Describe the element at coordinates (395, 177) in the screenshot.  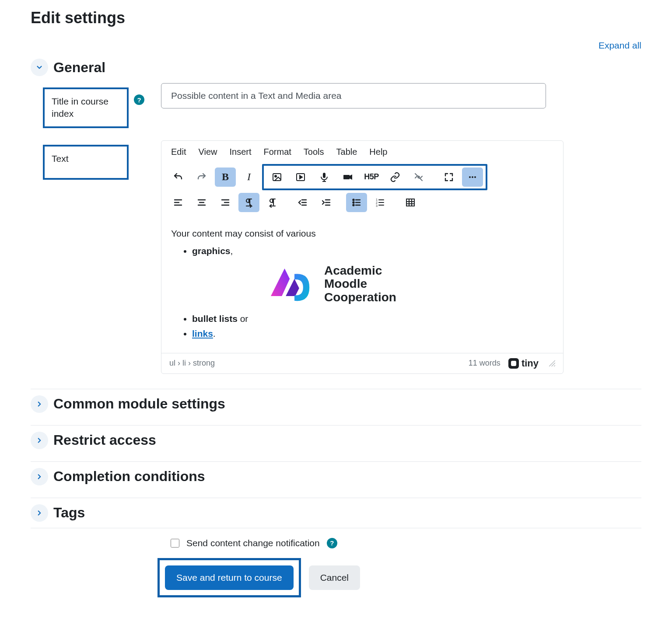
I see `link-icon` at that location.